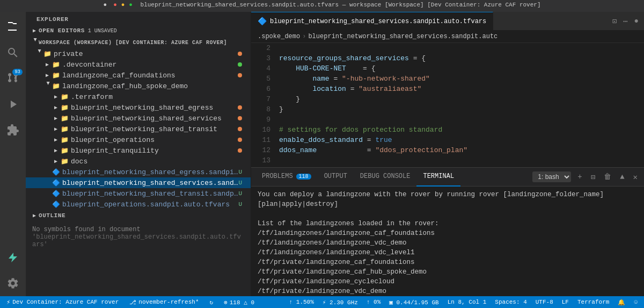 Image resolution: width=644 pixels, height=308 pixels. Describe the element at coordinates (593, 177) in the screenshot. I see `split-terminal-btn: ⊟` at that location.